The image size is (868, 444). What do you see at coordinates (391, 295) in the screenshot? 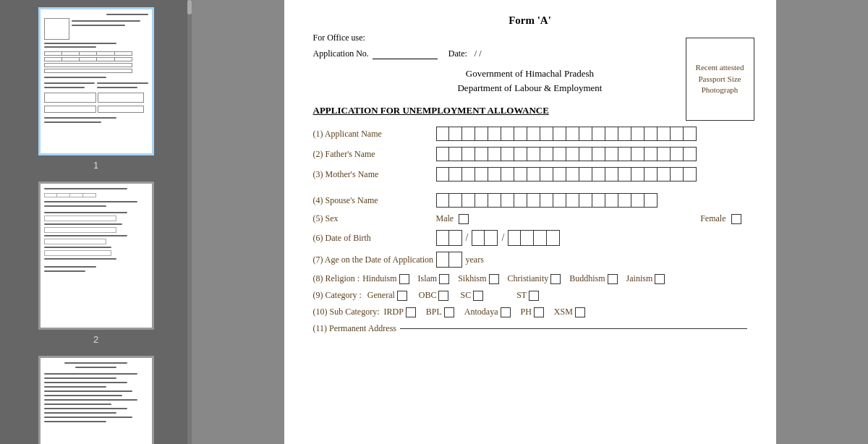
I see `category-general: General` at bounding box center [391, 295].